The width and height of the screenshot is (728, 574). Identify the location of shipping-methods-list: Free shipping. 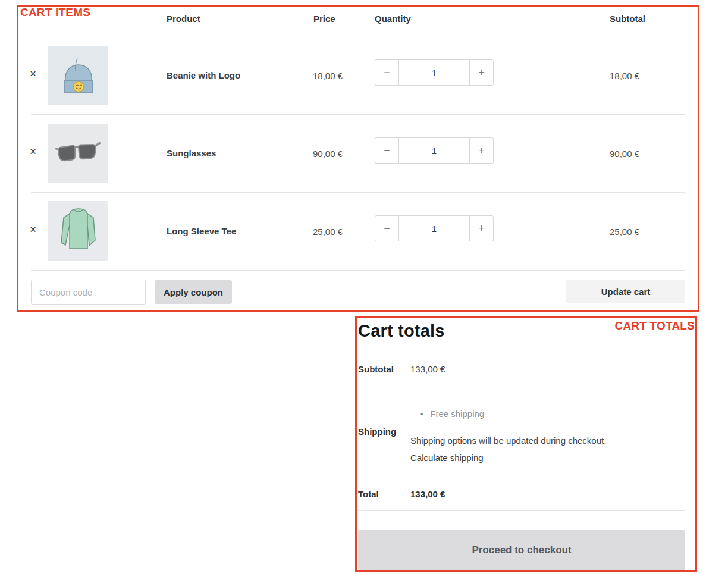
(452, 414).